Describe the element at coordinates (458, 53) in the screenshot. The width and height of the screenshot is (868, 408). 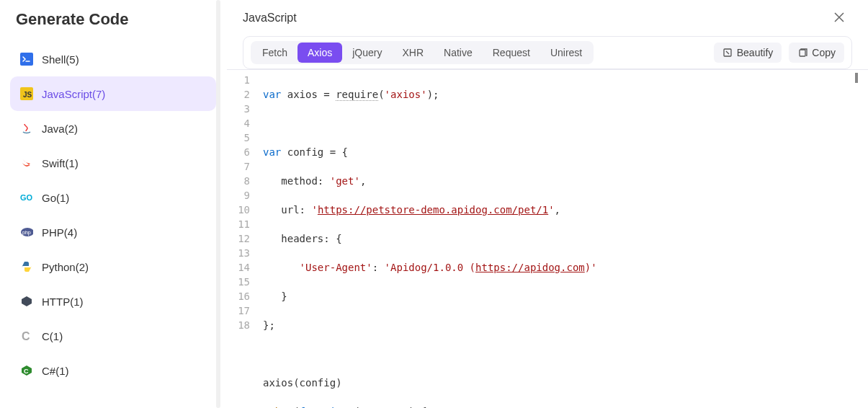
I see `tab-native: Native` at that location.